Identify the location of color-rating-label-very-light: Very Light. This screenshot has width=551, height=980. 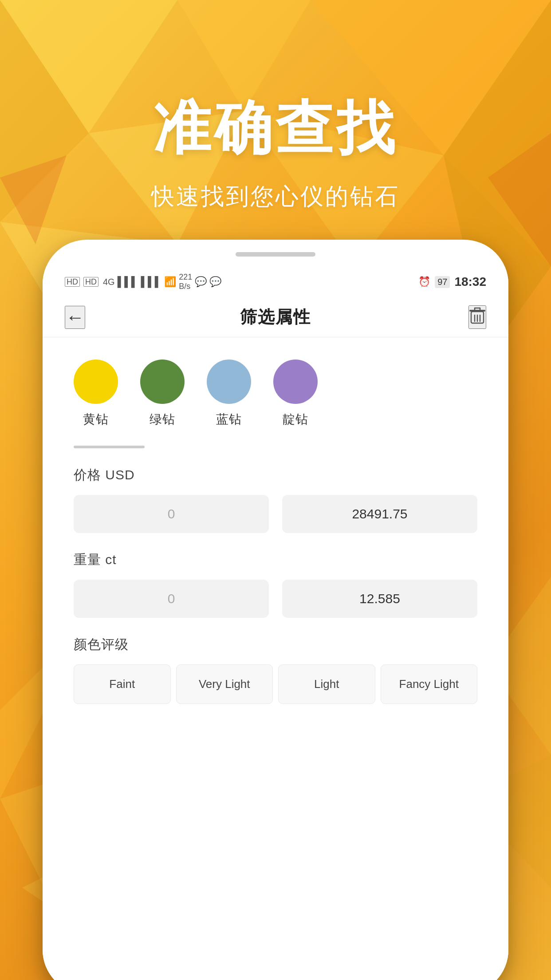
(224, 684).